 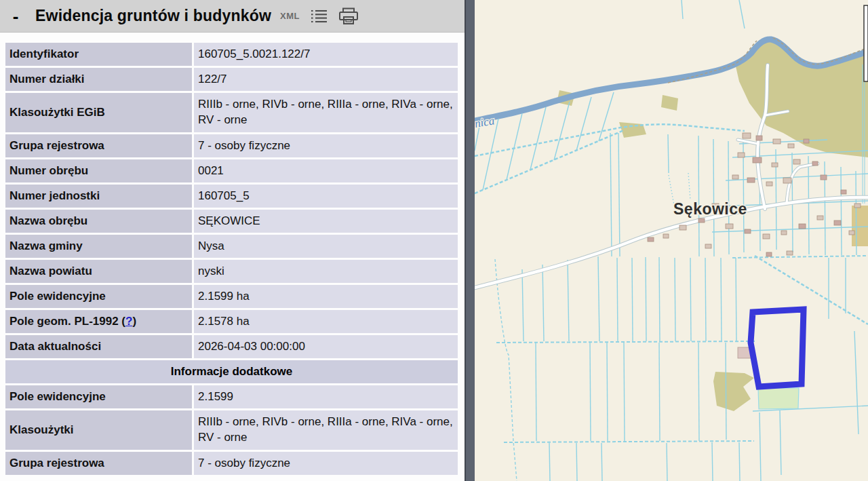 What do you see at coordinates (319, 16) in the screenshot?
I see `panel-toolbar: XML` at bounding box center [319, 16].